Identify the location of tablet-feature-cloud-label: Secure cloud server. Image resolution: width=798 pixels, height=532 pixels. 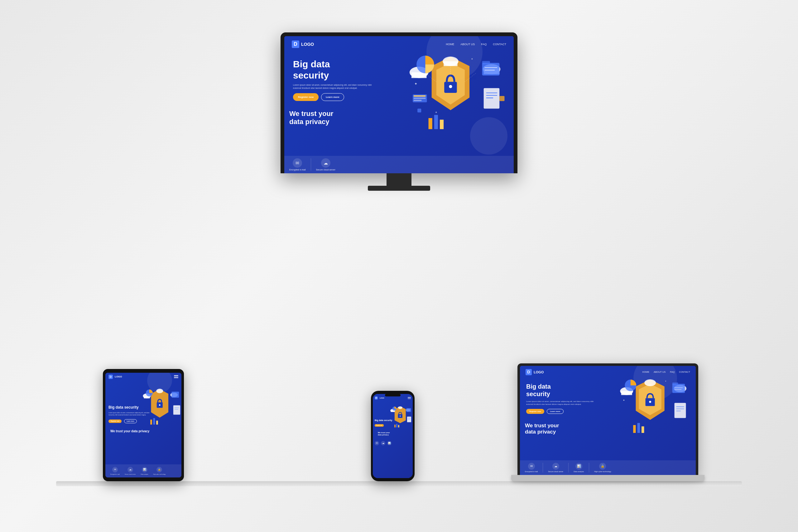
(130, 474).